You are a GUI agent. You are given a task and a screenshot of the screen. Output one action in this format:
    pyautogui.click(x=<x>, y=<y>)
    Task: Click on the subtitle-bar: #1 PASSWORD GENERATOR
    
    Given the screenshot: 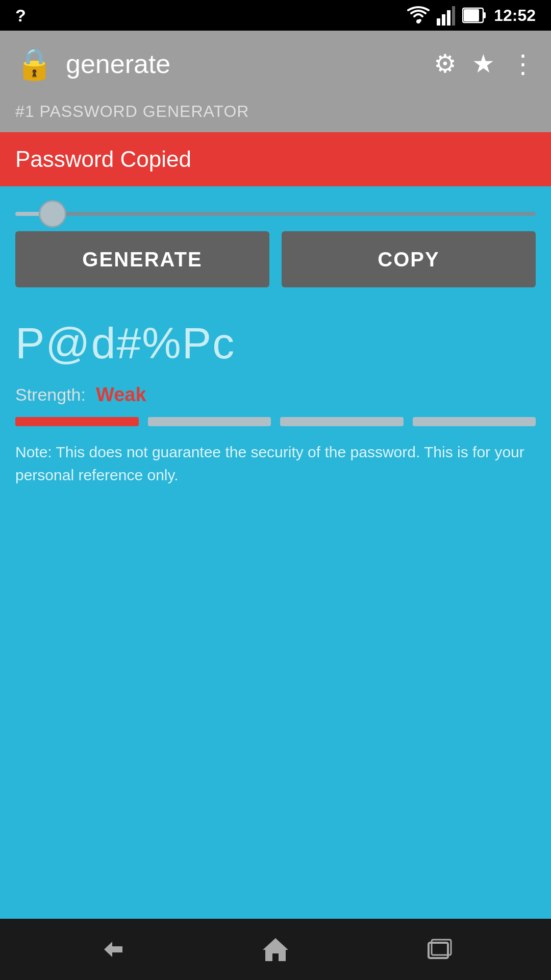 What is the action you would take?
    pyautogui.click(x=276, y=114)
    